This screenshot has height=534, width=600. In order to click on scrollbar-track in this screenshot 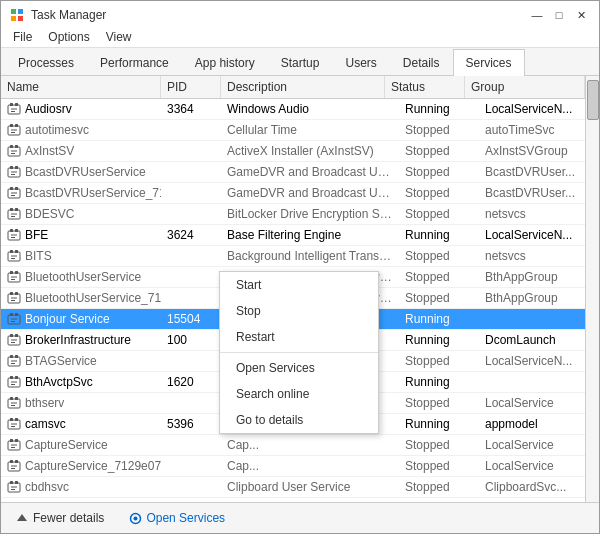, I will do `click(592, 289)`.